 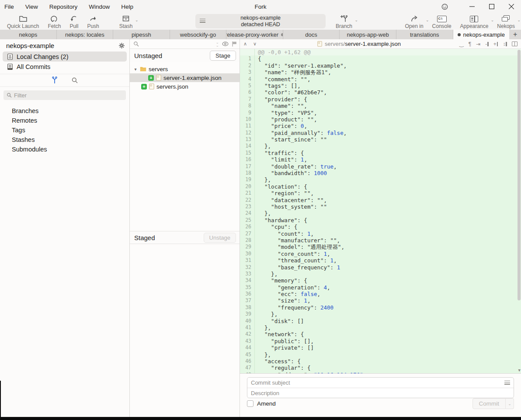 I want to click on commit-options-chevron-icon: ⌄, so click(x=510, y=403).